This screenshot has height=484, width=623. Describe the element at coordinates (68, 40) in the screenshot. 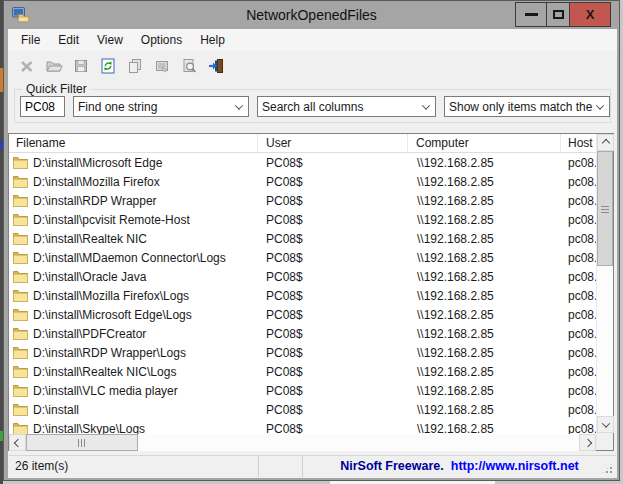

I see `menu-edit: Edit` at that location.